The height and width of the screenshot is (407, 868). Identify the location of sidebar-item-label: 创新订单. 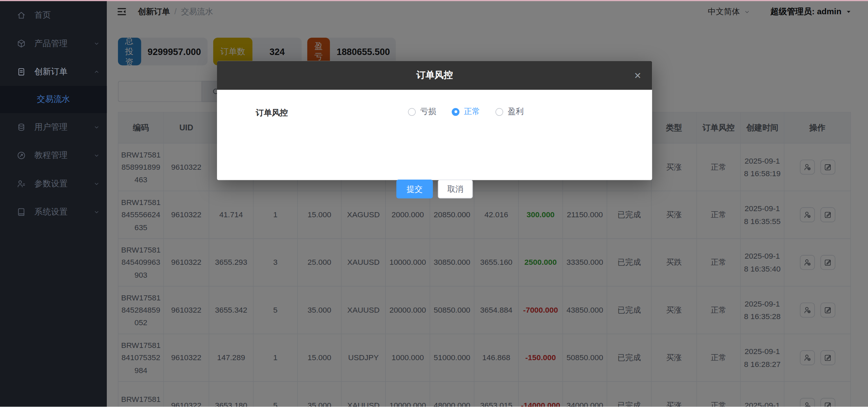
(64, 72).